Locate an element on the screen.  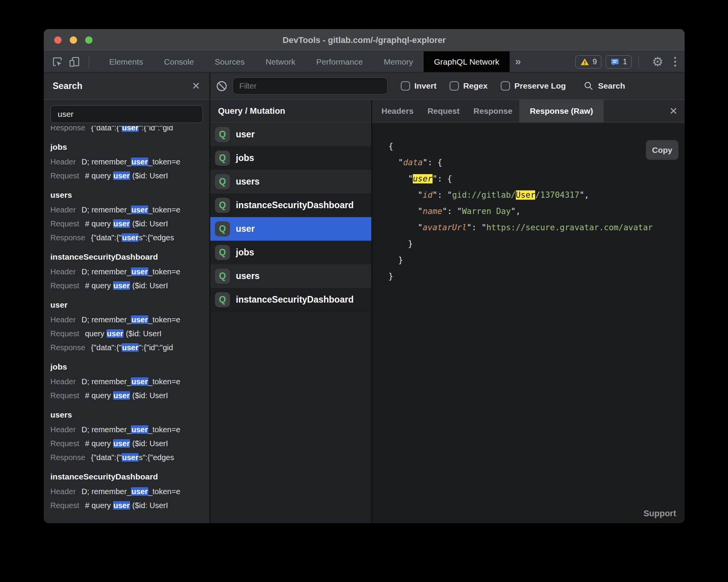
issues-badge: 1 is located at coordinates (619, 62).